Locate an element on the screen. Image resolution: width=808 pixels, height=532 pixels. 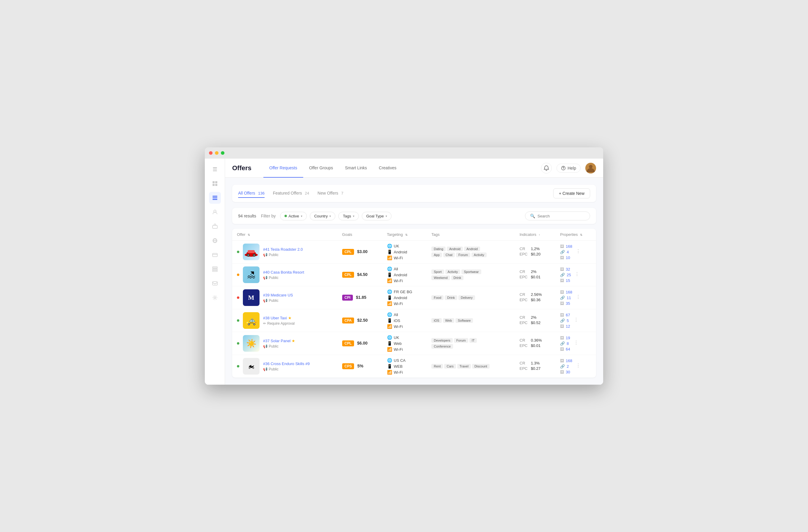
tags-cell: SportActivitySportwearWeekendDrink is located at coordinates (471, 275).